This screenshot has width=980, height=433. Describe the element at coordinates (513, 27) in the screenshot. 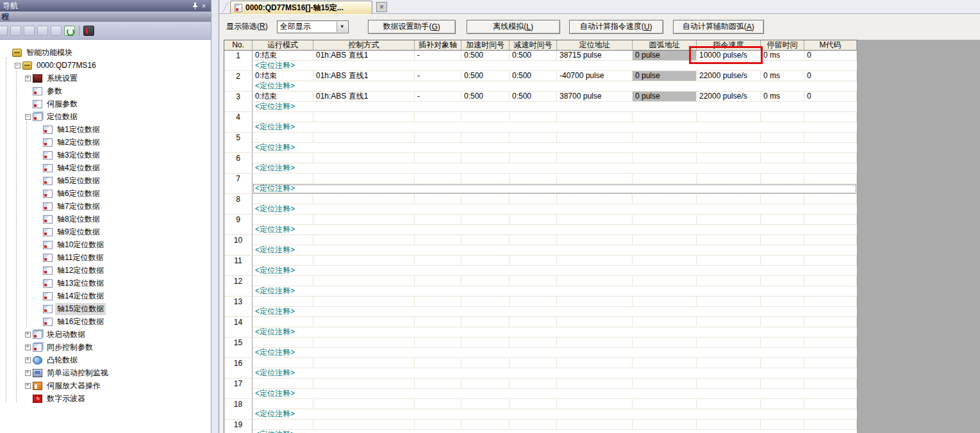

I see `offline-simulation-button: 离线模拟(L)` at that location.